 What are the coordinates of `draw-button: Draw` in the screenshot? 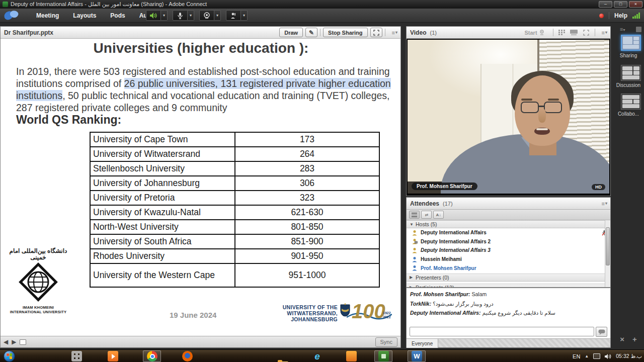 It's located at (291, 32).